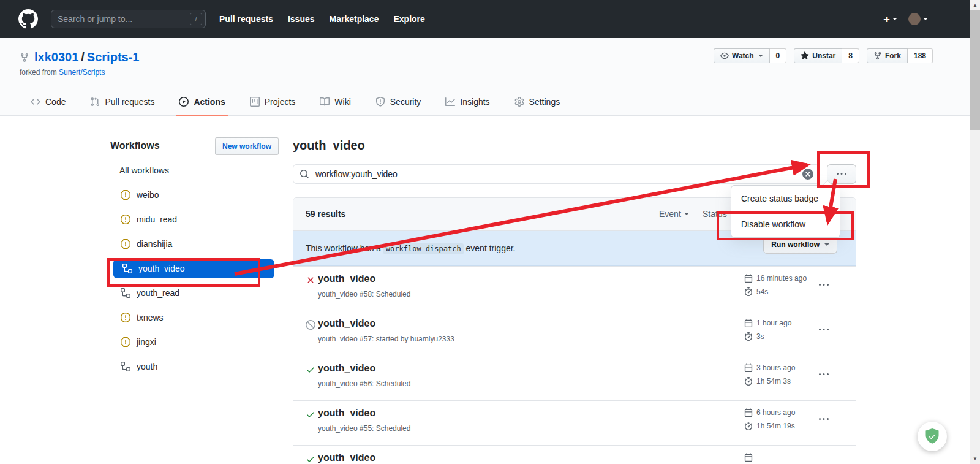  What do you see at coordinates (48, 103) in the screenshot?
I see `tab-code: Code` at bounding box center [48, 103].